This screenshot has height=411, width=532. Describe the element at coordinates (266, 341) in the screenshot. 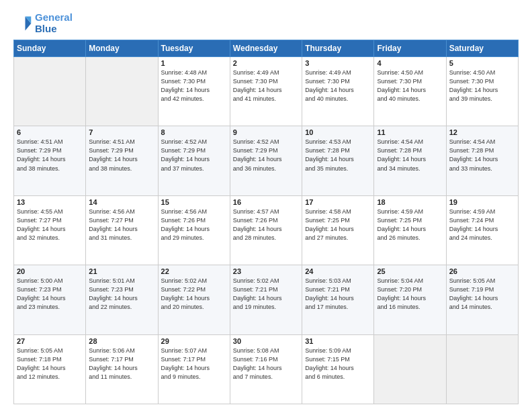

I see `day-number: 30` at that location.